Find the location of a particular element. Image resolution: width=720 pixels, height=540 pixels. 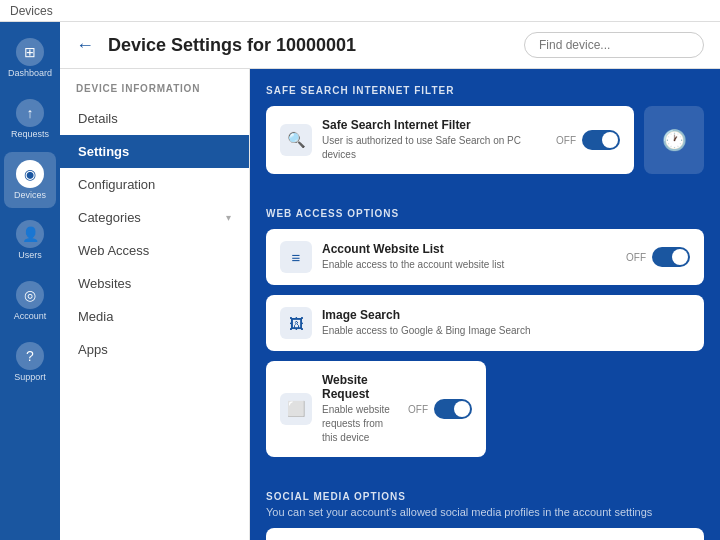

safe-search-toggle-label: OFF is located at coordinates (566, 140).